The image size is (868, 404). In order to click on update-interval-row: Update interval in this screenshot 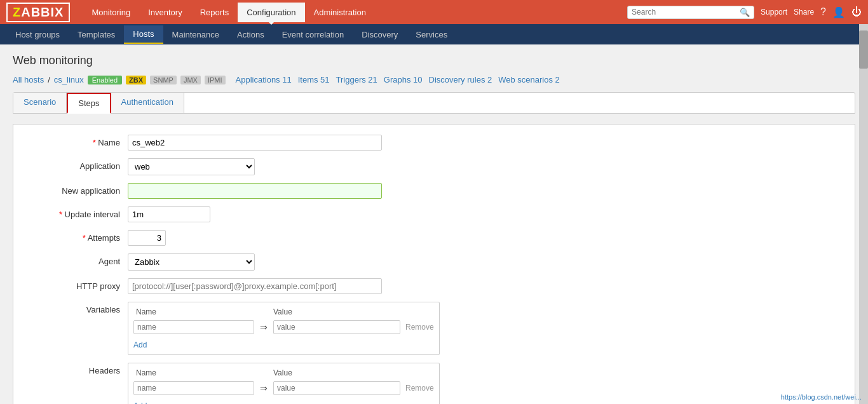, I will do `click(434, 215)`.